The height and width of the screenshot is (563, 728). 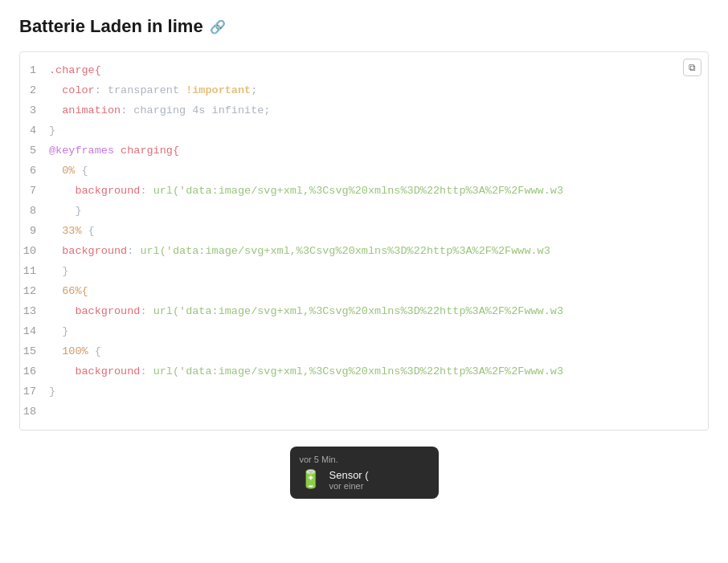 I want to click on line-number: 16, so click(x=35, y=371).